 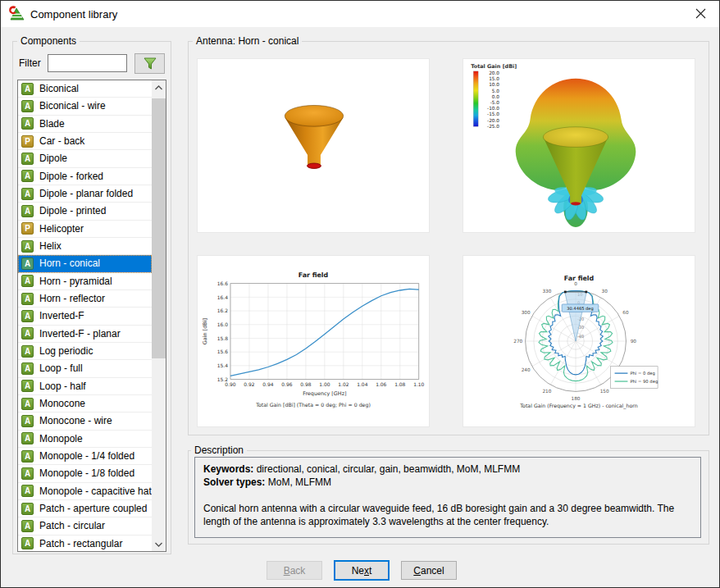 I want to click on close-icon, so click(x=700, y=13).